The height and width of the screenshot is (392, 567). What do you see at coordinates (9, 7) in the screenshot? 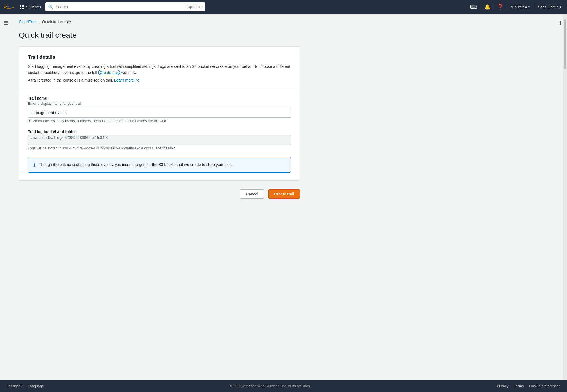
I see `aws-logo: aws` at bounding box center [9, 7].